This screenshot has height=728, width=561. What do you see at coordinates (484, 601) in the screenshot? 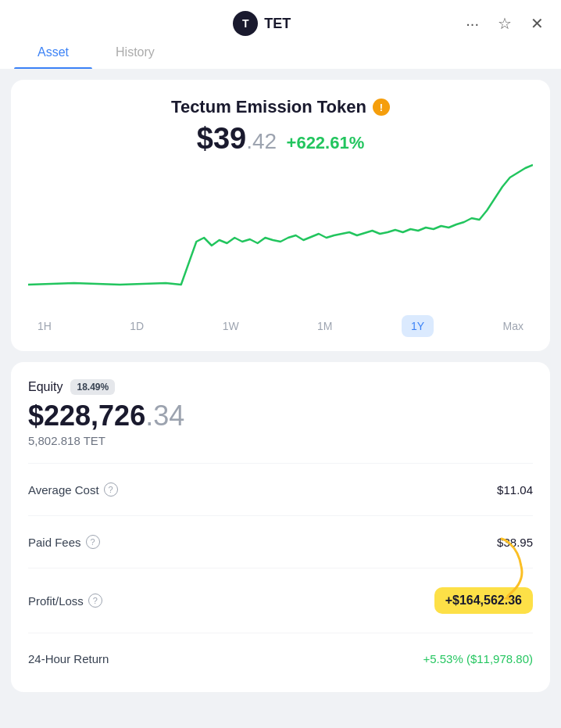
I see `profit-loss-value: +$164,562.36` at bounding box center [484, 601].